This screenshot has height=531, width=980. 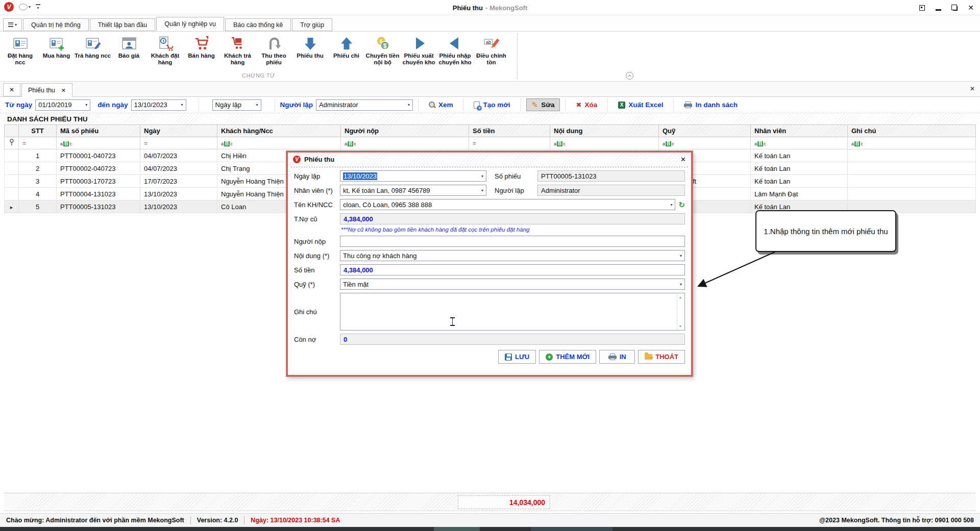 What do you see at coordinates (799, 143) in the screenshot?
I see `filter-nhan-vien: aBc` at bounding box center [799, 143].